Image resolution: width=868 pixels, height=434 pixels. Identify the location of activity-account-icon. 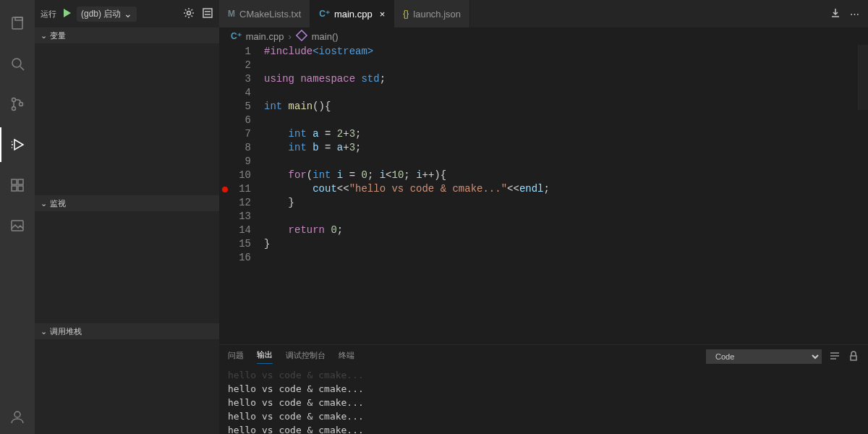
(17, 417).